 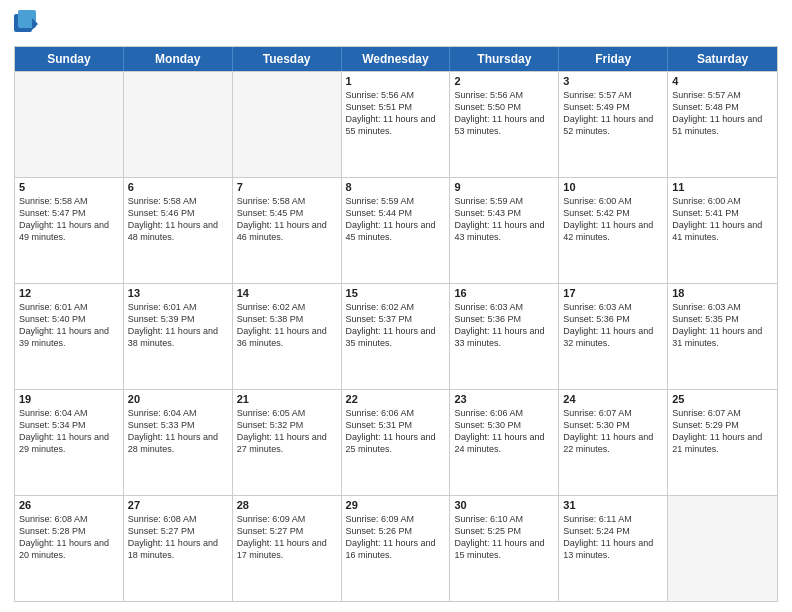 I want to click on day-number: 15, so click(x=396, y=293).